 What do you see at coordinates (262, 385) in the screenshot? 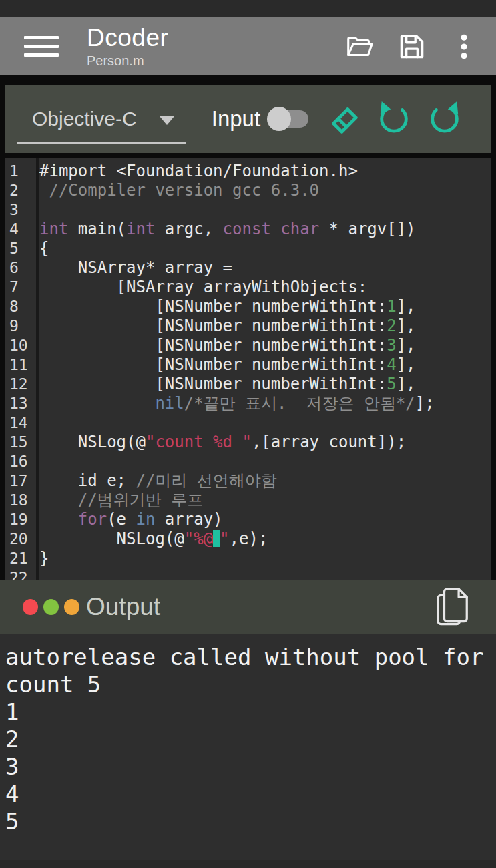
I see `code-text: [NSNumber numberWithInt:5],` at bounding box center [262, 385].